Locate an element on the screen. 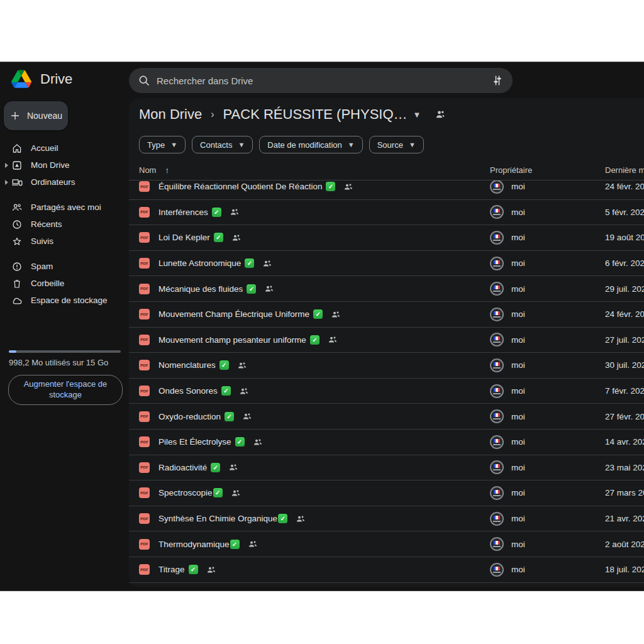  filter-chip-source: Source▼ is located at coordinates (396, 145).